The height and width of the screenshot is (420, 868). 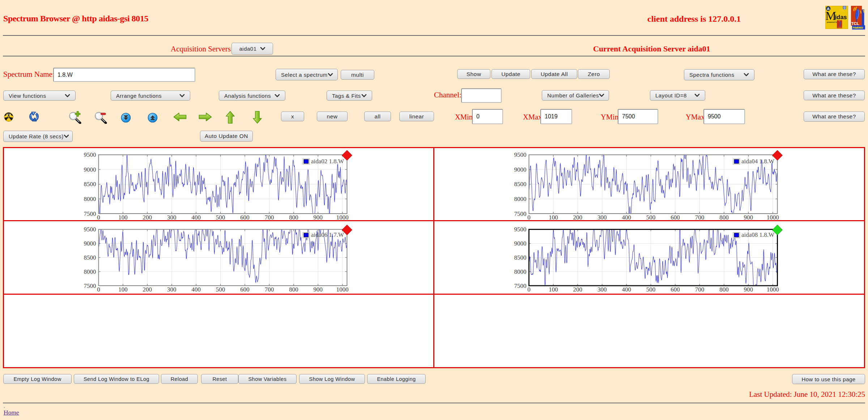 What do you see at coordinates (758, 161) in the screenshot?
I see `svg-text: aida04 1.8.W` at bounding box center [758, 161].